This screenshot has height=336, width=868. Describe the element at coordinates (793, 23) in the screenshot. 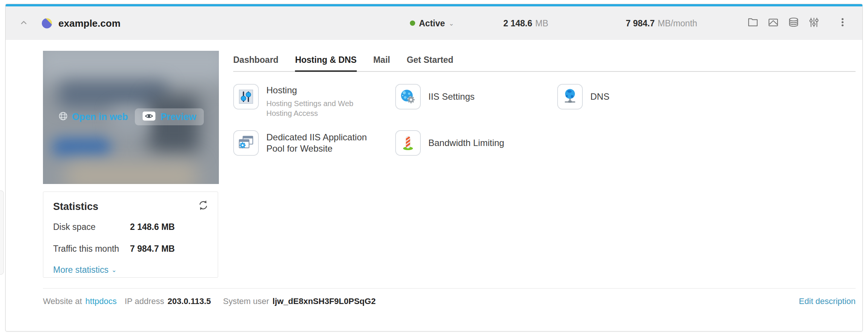

I see `databases-button` at that location.